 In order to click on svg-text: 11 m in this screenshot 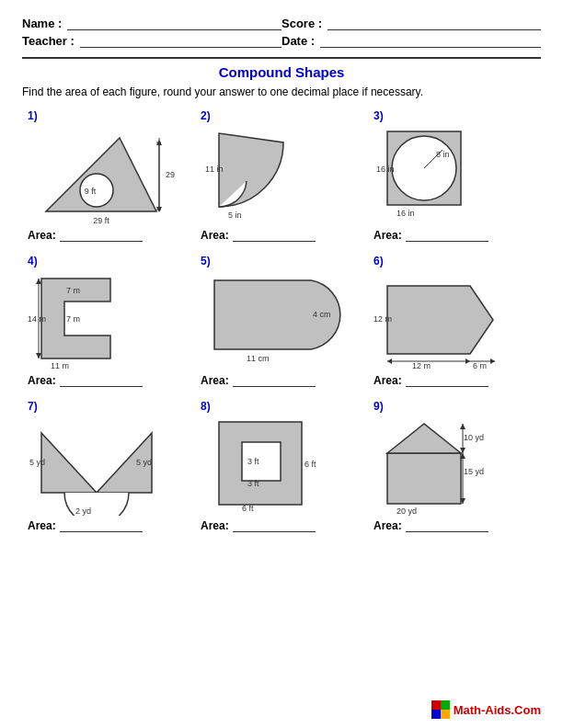, I will do `click(60, 366)`.